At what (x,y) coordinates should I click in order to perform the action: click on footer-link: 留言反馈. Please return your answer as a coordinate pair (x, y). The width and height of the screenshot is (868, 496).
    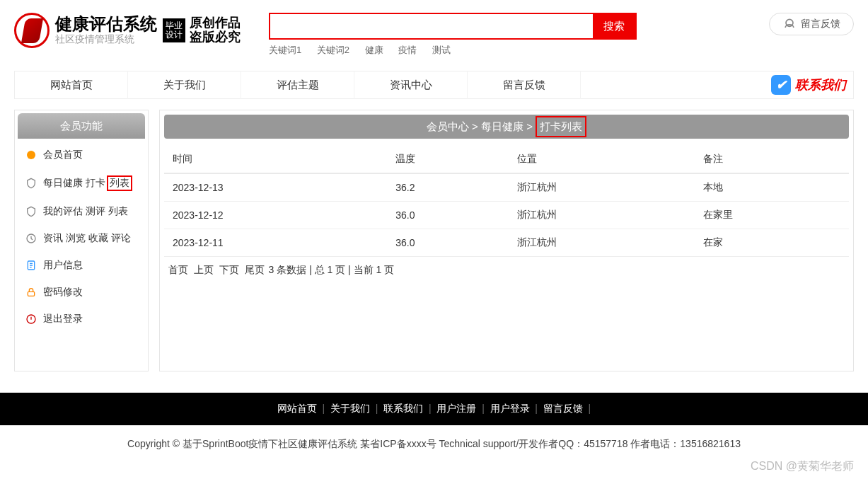
    Looking at the image, I should click on (563, 408).